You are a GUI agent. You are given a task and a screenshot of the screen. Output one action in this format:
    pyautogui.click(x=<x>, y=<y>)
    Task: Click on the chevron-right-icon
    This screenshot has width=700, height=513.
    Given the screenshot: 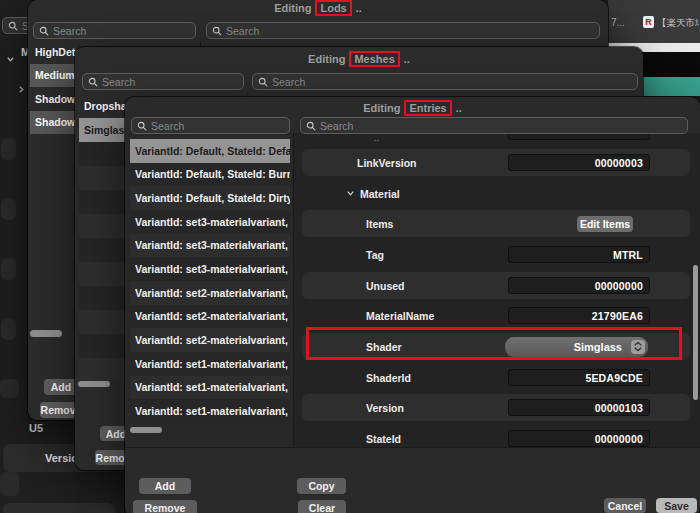 What is the action you would take?
    pyautogui.click(x=22, y=89)
    